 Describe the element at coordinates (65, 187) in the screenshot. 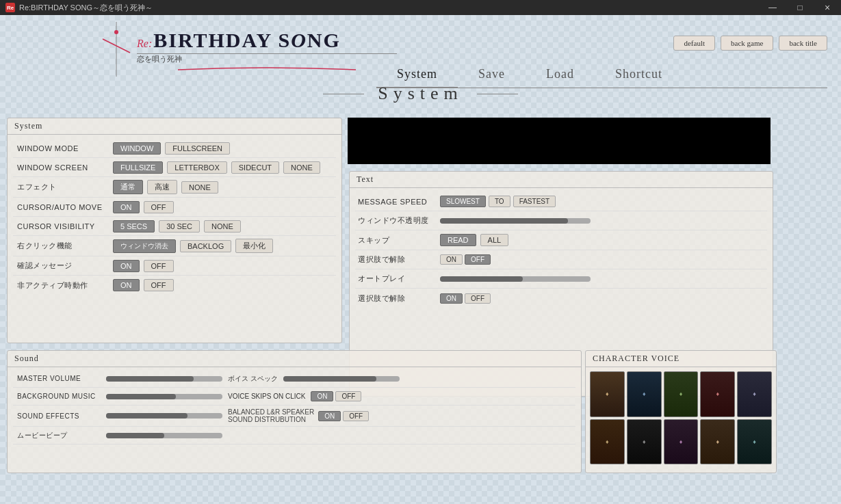

I see `effects-label: エフェクト` at that location.